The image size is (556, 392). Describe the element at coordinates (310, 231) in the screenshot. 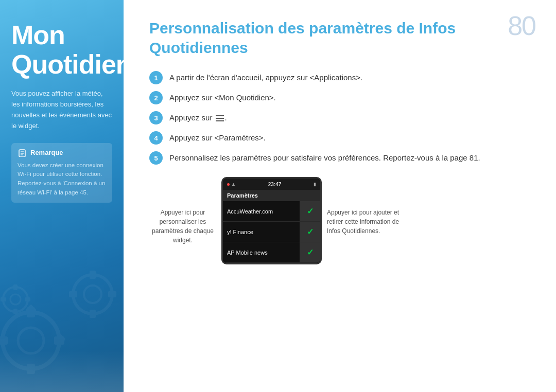

I see `phone-check-2: ✓` at that location.